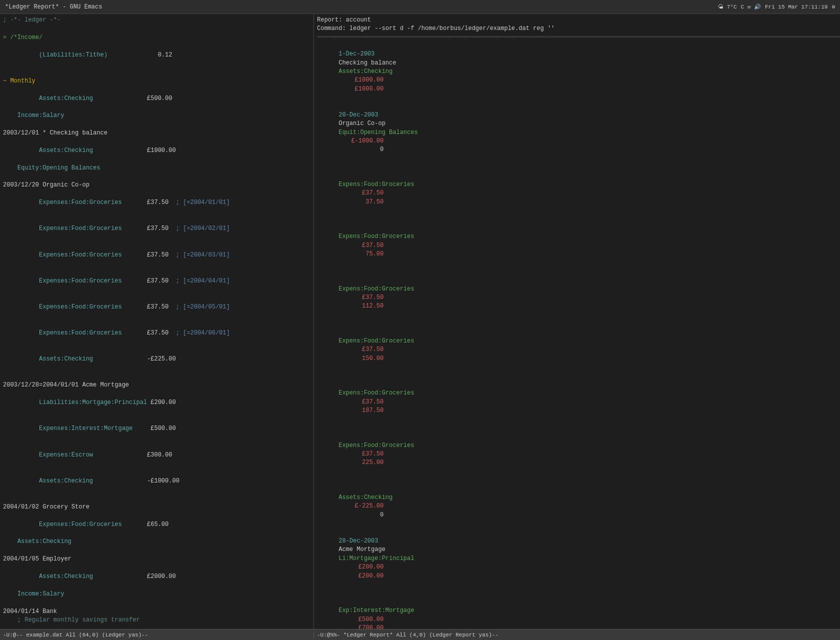 This screenshot has width=840, height=640. Describe the element at coordinates (577, 294) in the screenshot. I see `report-entry-row: Expens:Food:Groceries £37.50 112.50` at that location.